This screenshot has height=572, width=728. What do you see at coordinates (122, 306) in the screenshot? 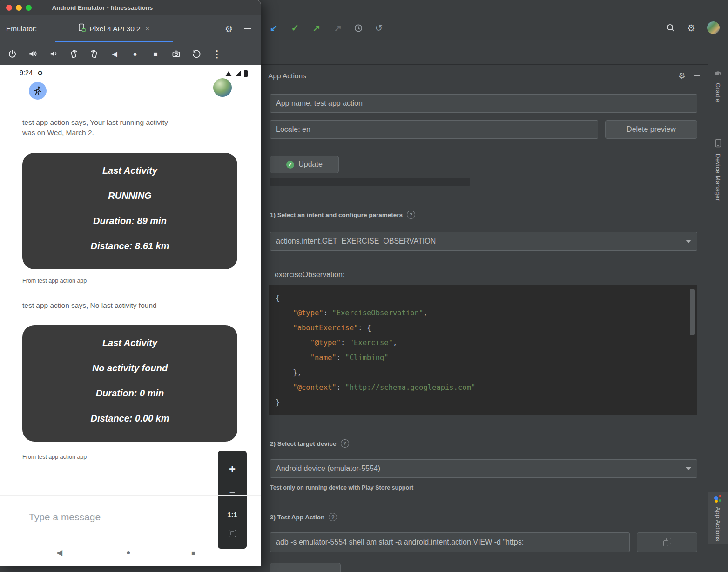
I see `chat-message: test app action says, No last activity f…` at bounding box center [122, 306].